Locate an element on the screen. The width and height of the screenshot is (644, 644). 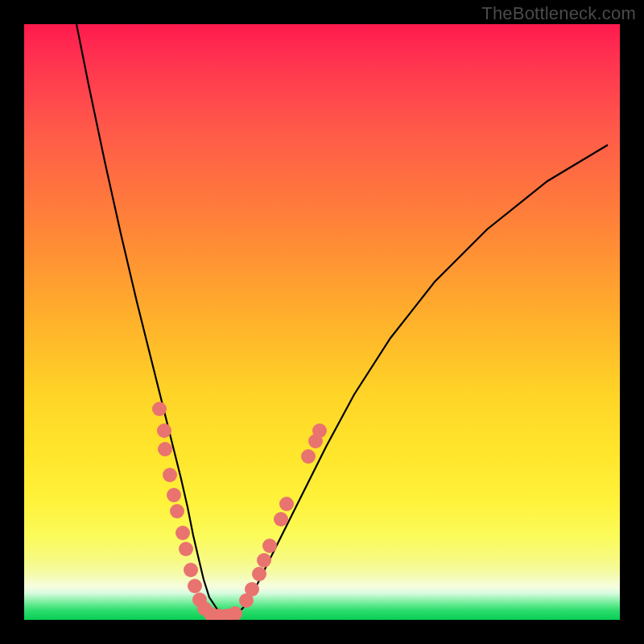
data-dots-group is located at coordinates (240, 510).